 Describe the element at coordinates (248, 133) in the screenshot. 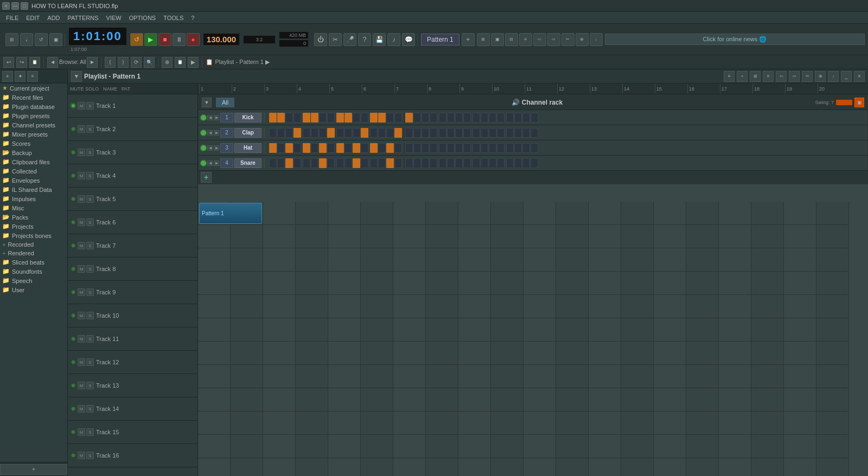

I see `channel-name-btn-2: Clap` at that location.